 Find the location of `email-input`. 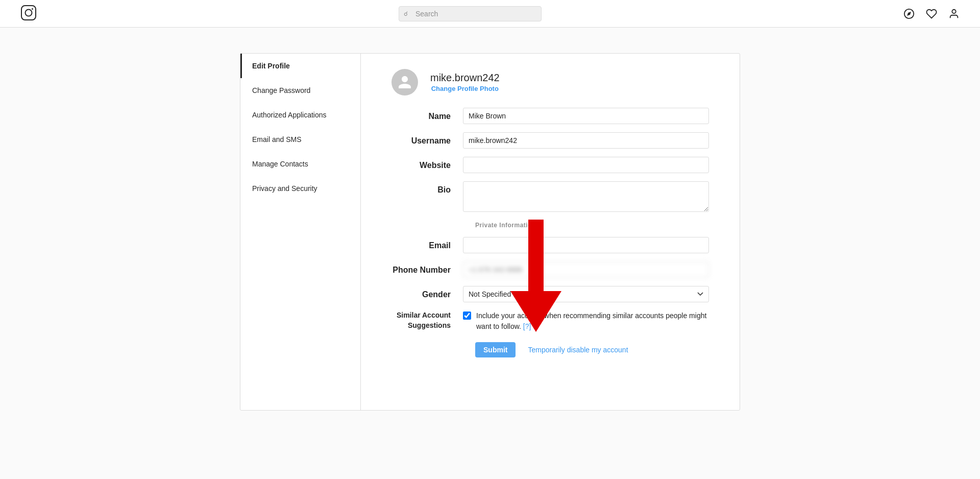

email-input is located at coordinates (586, 245).